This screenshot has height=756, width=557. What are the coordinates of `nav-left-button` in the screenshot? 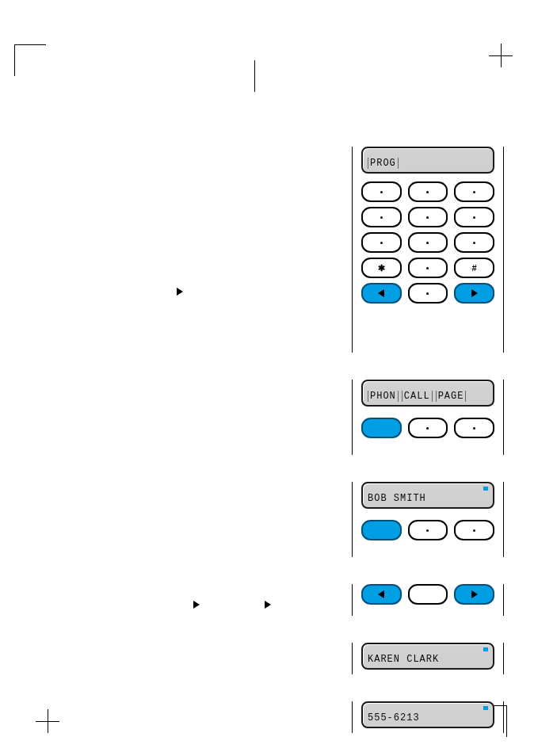 It's located at (382, 293).